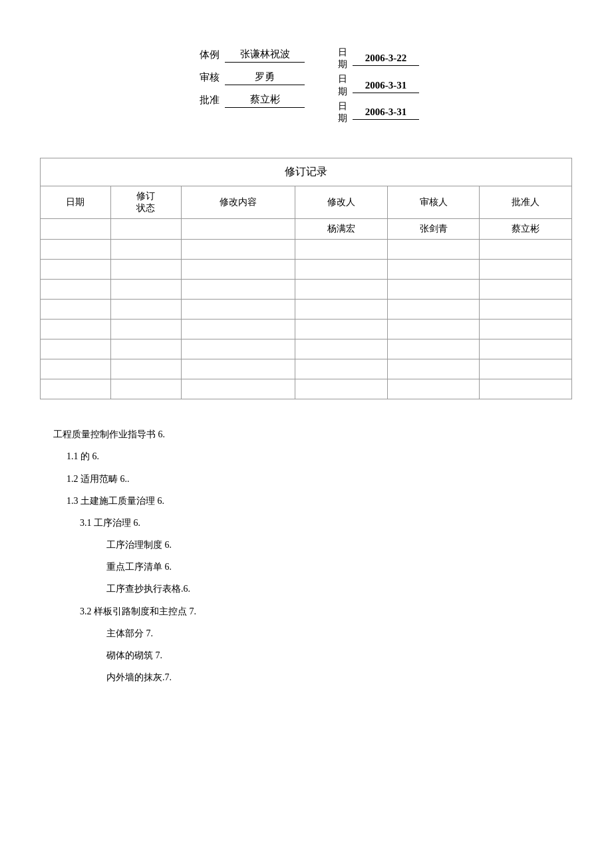 The height and width of the screenshot is (868, 612). I want to click on date-label-3: 日 期, so click(343, 112).